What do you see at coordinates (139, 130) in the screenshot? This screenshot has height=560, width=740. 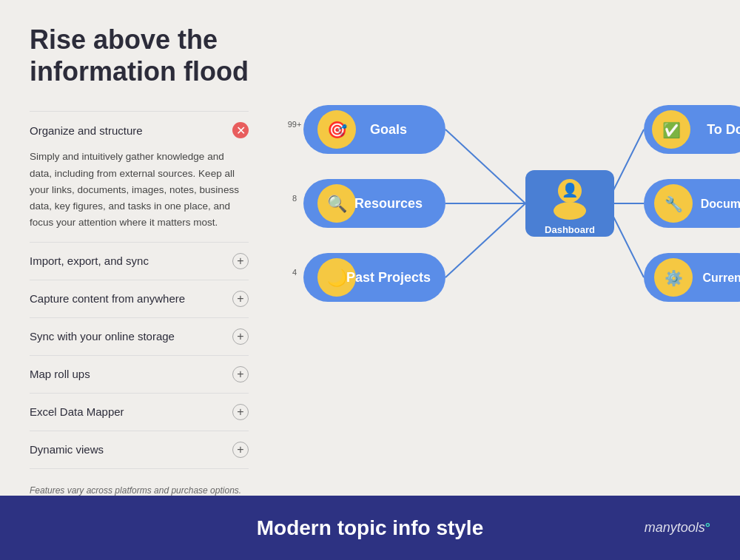 I see `accordion-header-organize: Organize and structure ✕` at bounding box center [139, 130].